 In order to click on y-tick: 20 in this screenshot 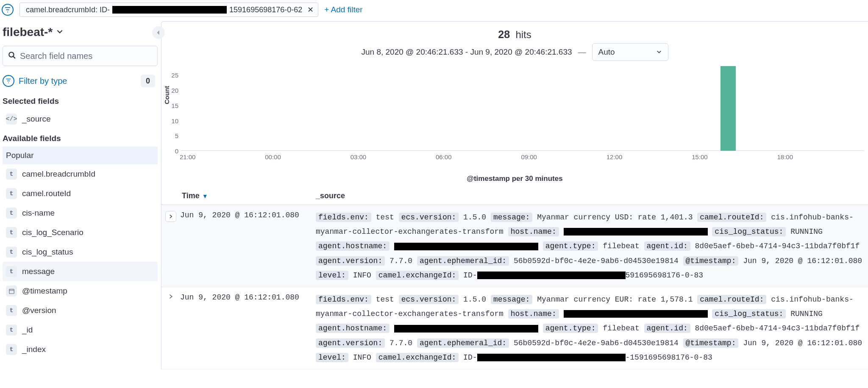, I will do `click(171, 91)`.